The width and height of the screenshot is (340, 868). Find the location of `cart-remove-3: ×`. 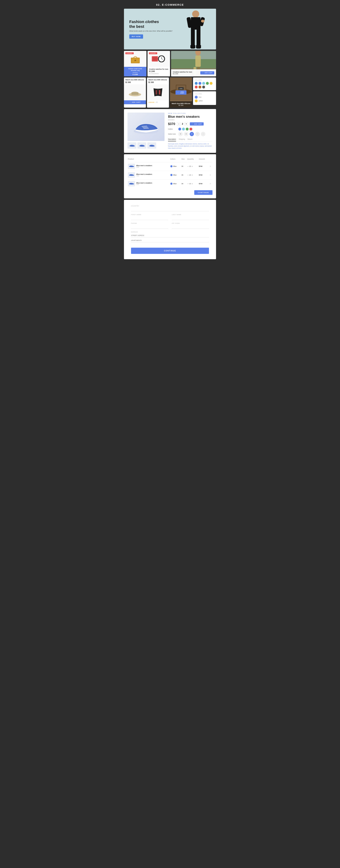

cart-remove-3: × is located at coordinates (210, 184).